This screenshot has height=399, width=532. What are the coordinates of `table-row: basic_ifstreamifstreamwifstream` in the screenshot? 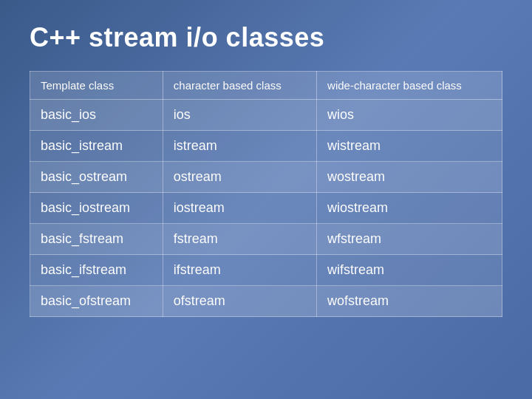 It's located at (266, 270).